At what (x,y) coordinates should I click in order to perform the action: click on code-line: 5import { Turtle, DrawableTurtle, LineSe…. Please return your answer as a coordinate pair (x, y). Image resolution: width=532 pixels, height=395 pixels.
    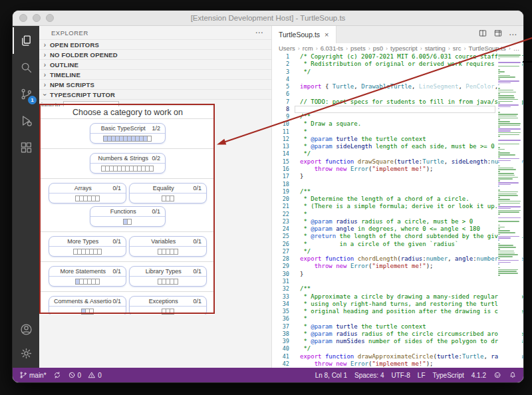
    Looking at the image, I should click on (398, 86).